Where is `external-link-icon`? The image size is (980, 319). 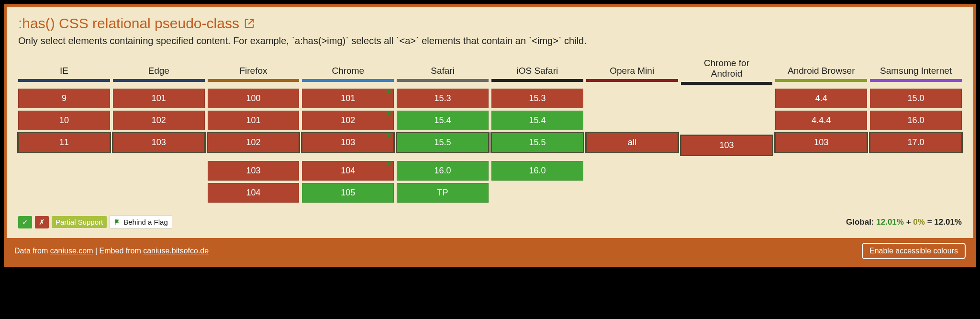
external-link-icon is located at coordinates (249, 23).